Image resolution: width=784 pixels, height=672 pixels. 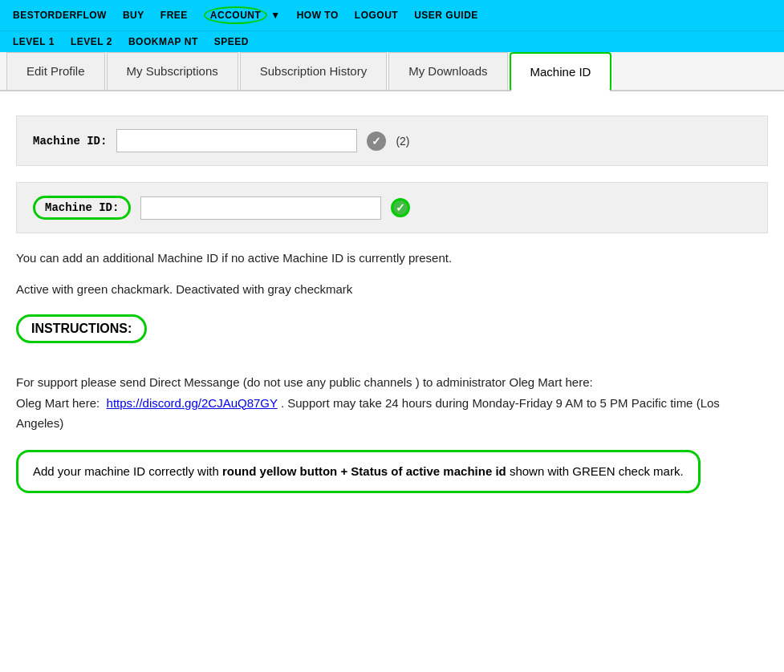 What do you see at coordinates (174, 15) in the screenshot?
I see `nav-free: FREE` at bounding box center [174, 15].